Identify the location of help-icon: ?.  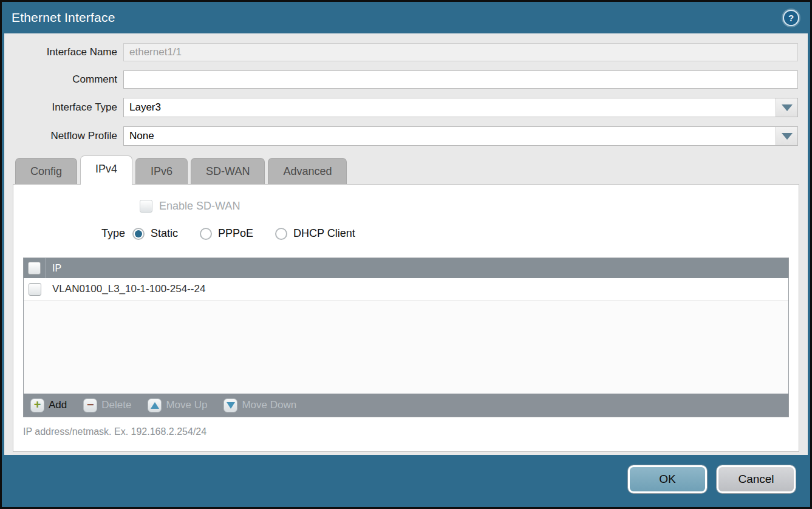
(791, 18).